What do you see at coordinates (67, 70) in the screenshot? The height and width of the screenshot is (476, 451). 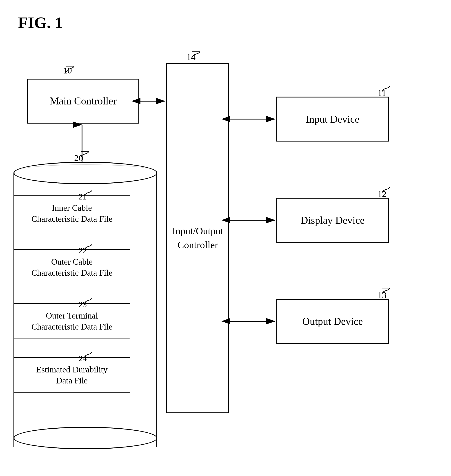 I see `ref-label-10: 10` at bounding box center [67, 70].